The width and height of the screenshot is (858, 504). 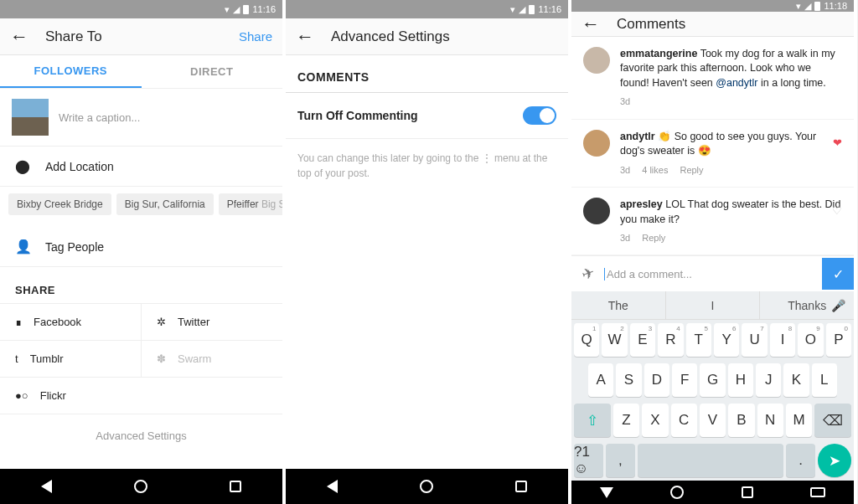 I want to click on key-t: T5, so click(x=699, y=340).